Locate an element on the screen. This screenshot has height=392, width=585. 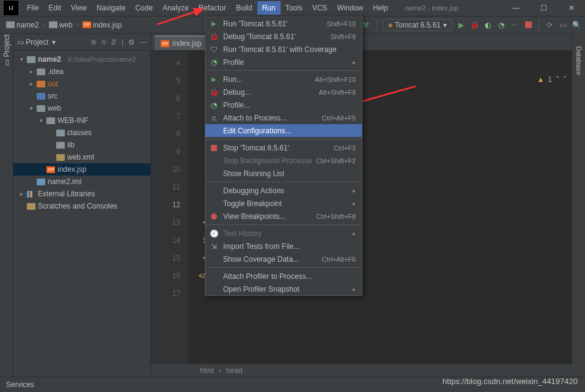
tree-lib-folder: lib is located at coordinates (82, 145).